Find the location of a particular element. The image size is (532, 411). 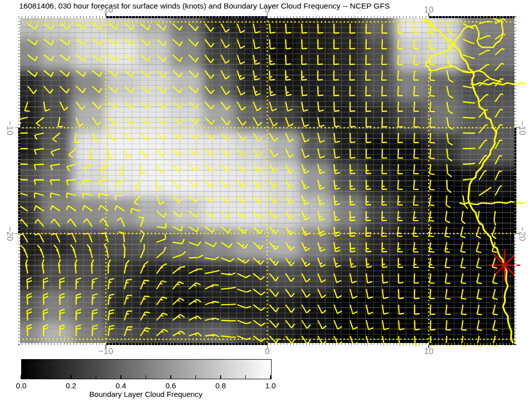

colorbar is located at coordinates (146, 369).